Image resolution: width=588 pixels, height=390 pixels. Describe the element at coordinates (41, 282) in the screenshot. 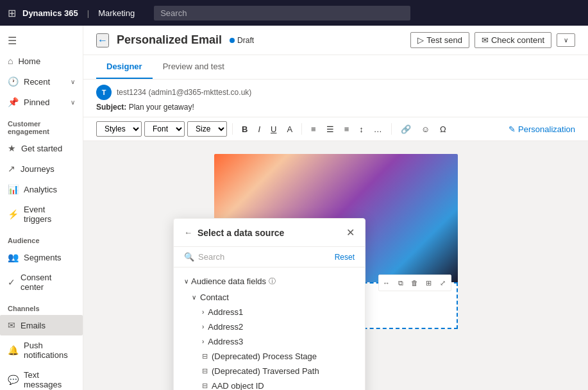

I see `sidebar-item-consent-center: ✓ Consent center` at that location.